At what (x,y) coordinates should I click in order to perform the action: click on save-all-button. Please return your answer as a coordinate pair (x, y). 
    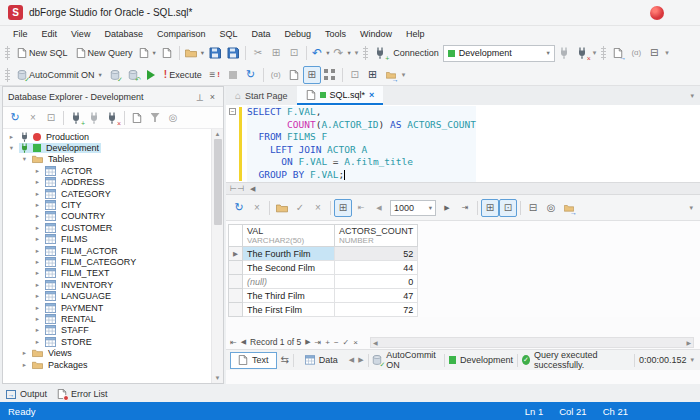
    Looking at the image, I should click on (233, 53).